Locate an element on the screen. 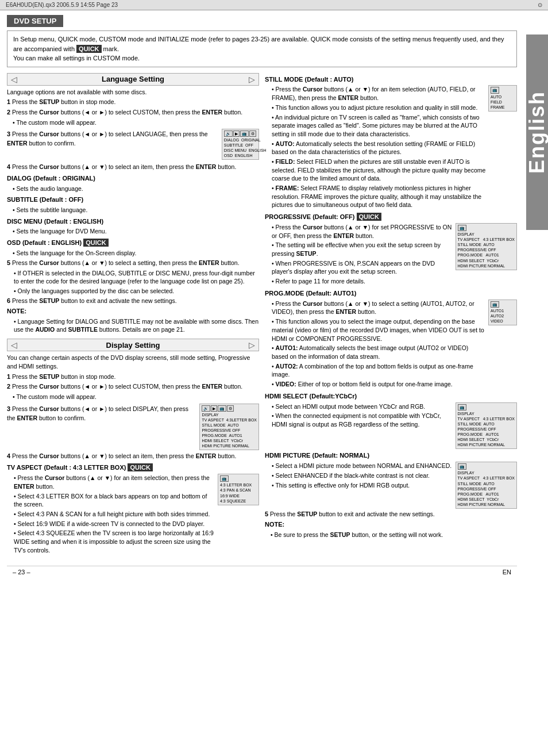  quick-tv-aspect: QUICK is located at coordinates (140, 467).